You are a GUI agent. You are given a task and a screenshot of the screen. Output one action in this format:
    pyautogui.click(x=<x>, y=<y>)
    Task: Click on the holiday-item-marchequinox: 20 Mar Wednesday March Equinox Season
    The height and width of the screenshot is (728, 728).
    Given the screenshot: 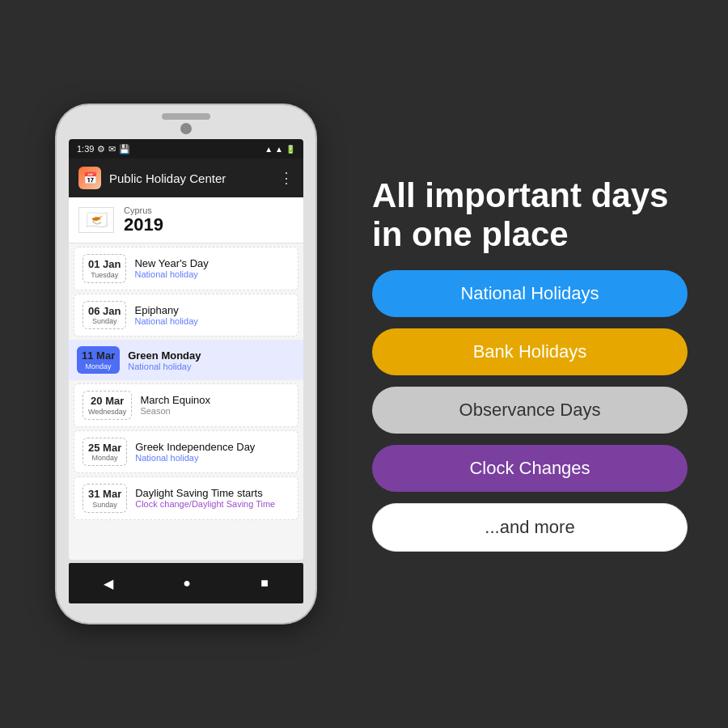 What is the action you would take?
    pyautogui.click(x=186, y=405)
    